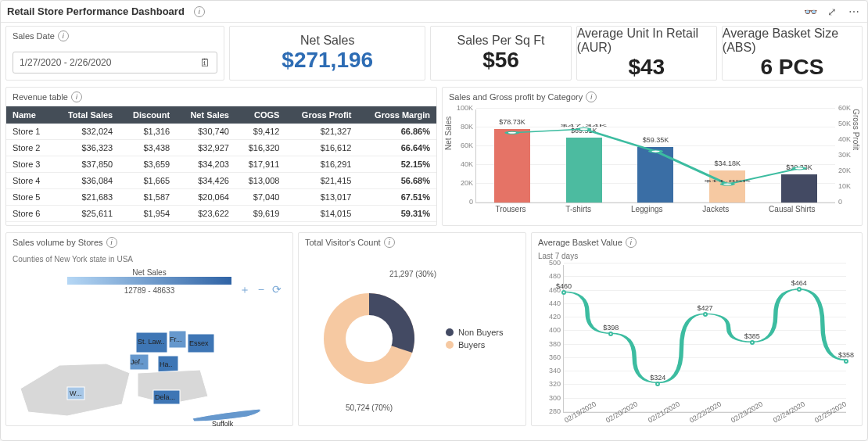 This screenshot has width=868, height=441. I want to click on panel-title: Average Basket Value, so click(580, 242).